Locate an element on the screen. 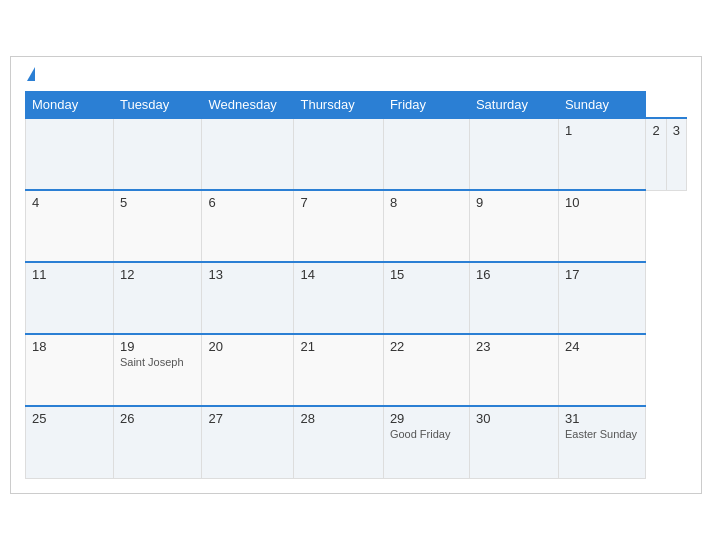 The height and width of the screenshot is (550, 712). day-number: 13 is located at coordinates (248, 274).